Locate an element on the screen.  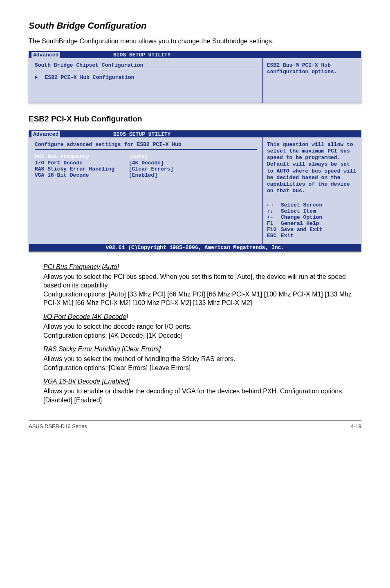
key: ESC is located at coordinates (274, 236).